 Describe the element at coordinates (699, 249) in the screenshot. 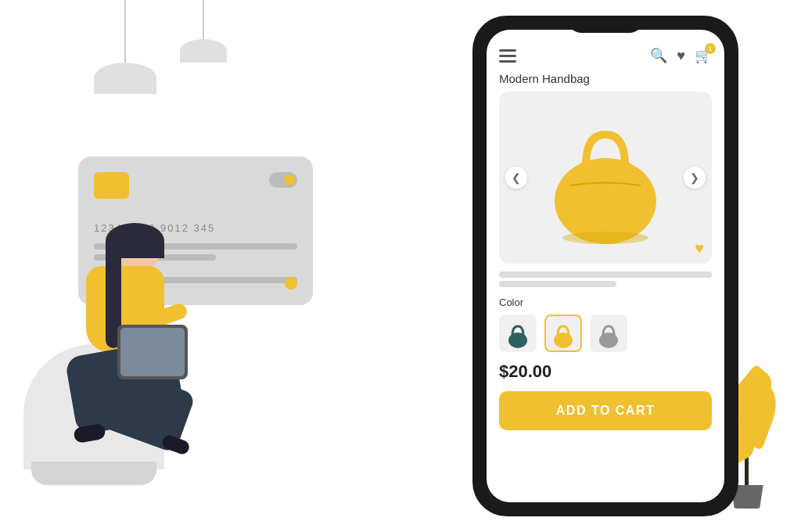

I see `favorite-heart-icon: ♥` at that location.